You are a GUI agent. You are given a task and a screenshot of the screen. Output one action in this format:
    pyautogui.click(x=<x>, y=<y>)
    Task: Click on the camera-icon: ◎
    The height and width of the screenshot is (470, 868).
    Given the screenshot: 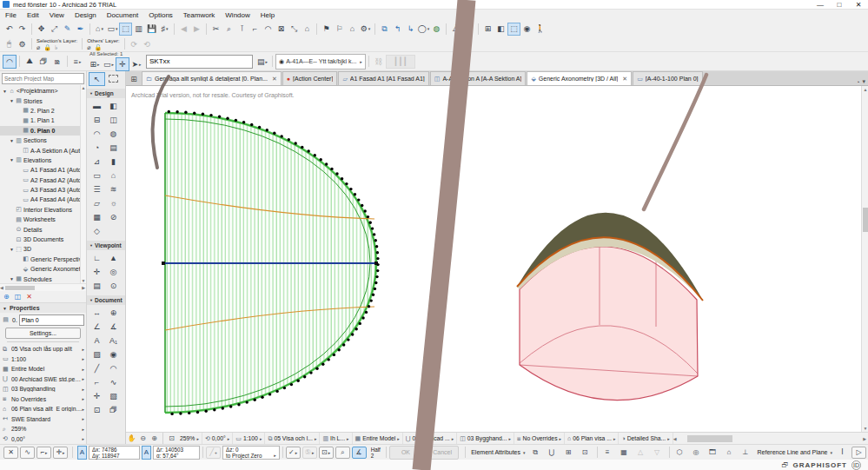 What is the action you would take?
    pyautogui.click(x=697, y=453)
    